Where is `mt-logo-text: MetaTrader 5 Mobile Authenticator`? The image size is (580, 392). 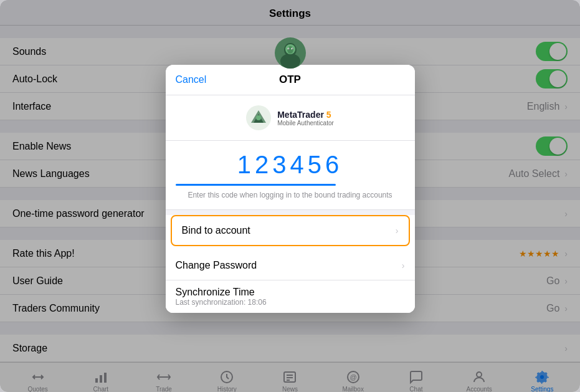
mt-logo-text: MetaTrader 5 Mobile Authenticator is located at coordinates (305, 118).